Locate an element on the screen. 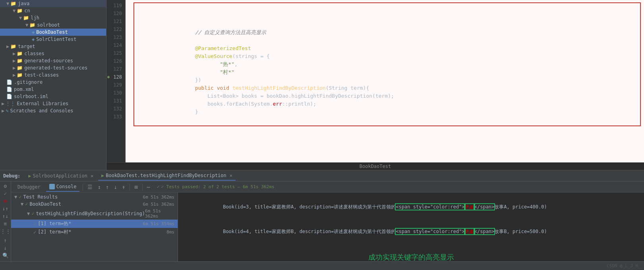  lib-icon: ⋮⋮ is located at coordinates (10, 104).